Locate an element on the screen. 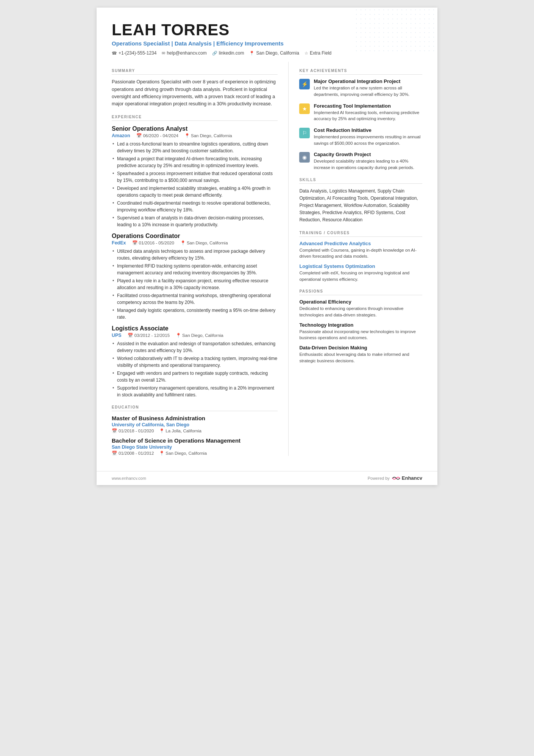  job-3-title: Logistics Associate is located at coordinates (195, 329).